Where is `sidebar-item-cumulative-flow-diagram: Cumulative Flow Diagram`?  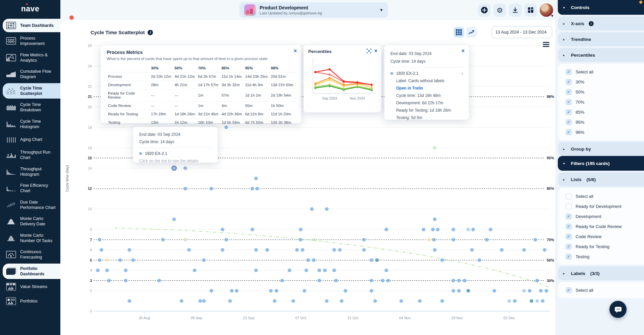 sidebar-item-cumulative-flow-diagram: Cumulative Flow Diagram is located at coordinates (32, 74).